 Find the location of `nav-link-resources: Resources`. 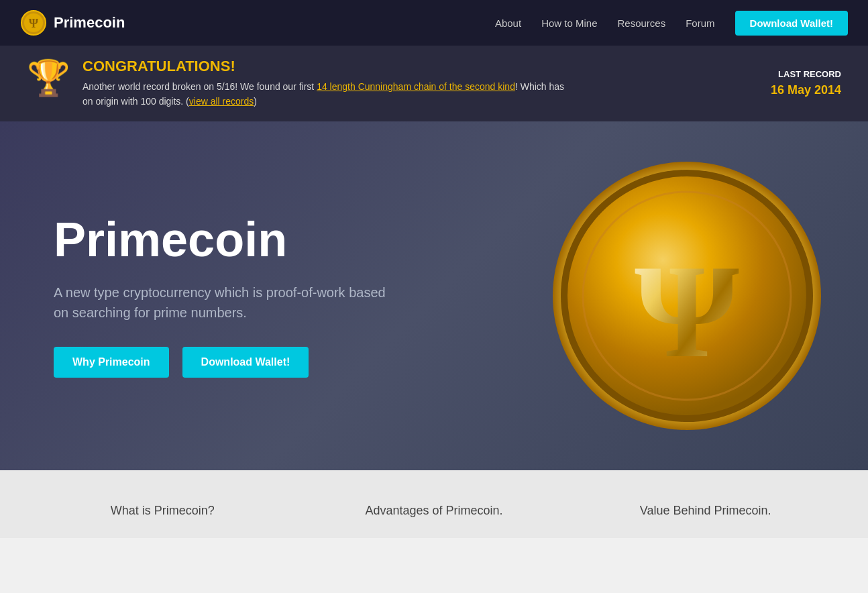

nav-link-resources: Resources is located at coordinates (642, 23).